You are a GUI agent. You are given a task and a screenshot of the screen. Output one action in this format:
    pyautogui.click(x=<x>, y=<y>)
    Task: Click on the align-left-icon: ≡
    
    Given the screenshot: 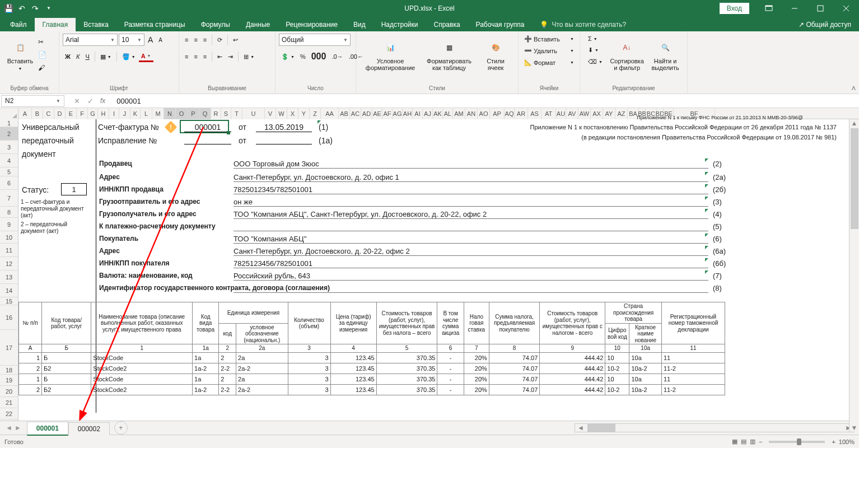 What is the action you would take?
    pyautogui.click(x=186, y=57)
    